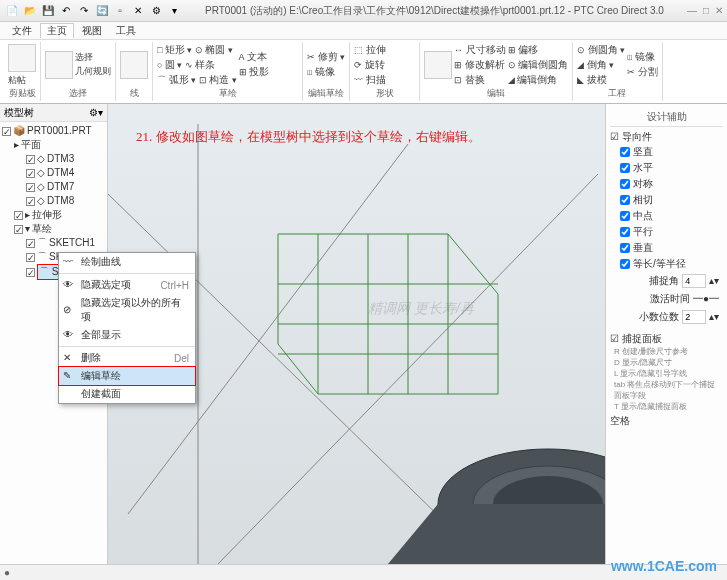  Describe the element at coordinates (692, 10) in the screenshot. I see `minimize-icon: —` at that location.